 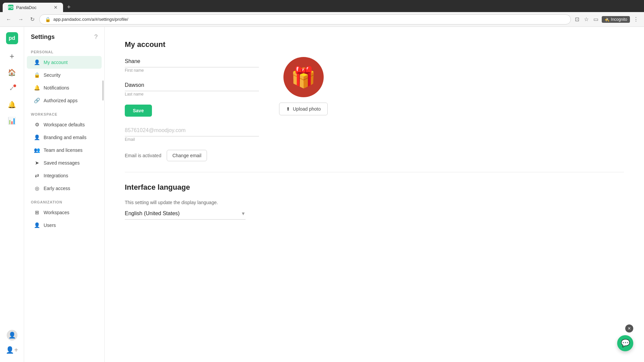 What do you see at coordinates (37, 150) in the screenshot?
I see `team-licenses-icon: 👥` at bounding box center [37, 150].